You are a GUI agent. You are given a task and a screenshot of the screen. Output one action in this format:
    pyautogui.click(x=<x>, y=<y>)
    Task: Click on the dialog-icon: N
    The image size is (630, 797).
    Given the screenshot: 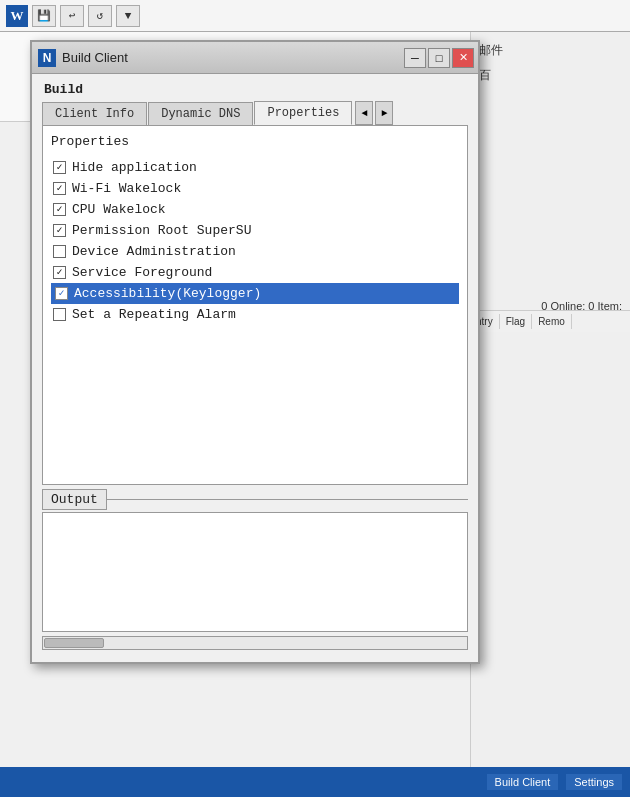 What is the action you would take?
    pyautogui.click(x=47, y=58)
    